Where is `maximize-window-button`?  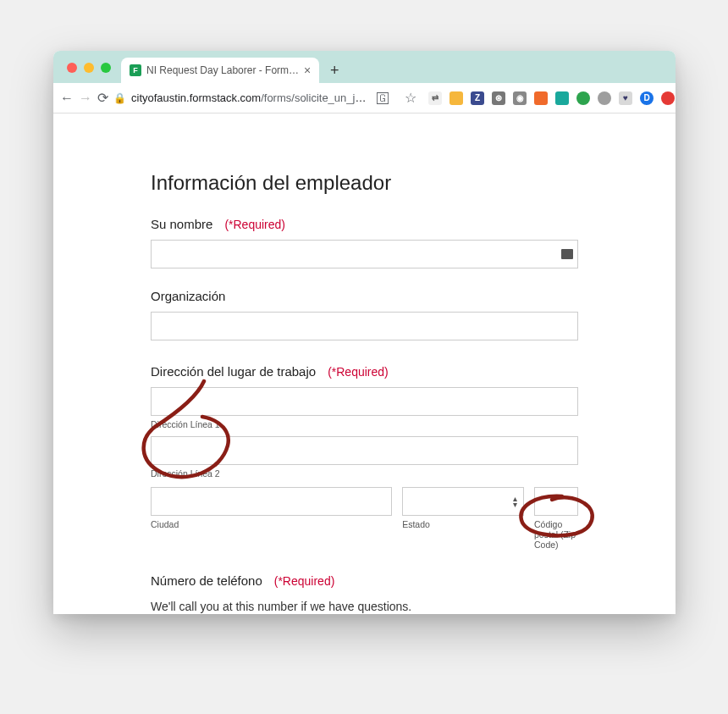 maximize-window-button is located at coordinates (106, 68).